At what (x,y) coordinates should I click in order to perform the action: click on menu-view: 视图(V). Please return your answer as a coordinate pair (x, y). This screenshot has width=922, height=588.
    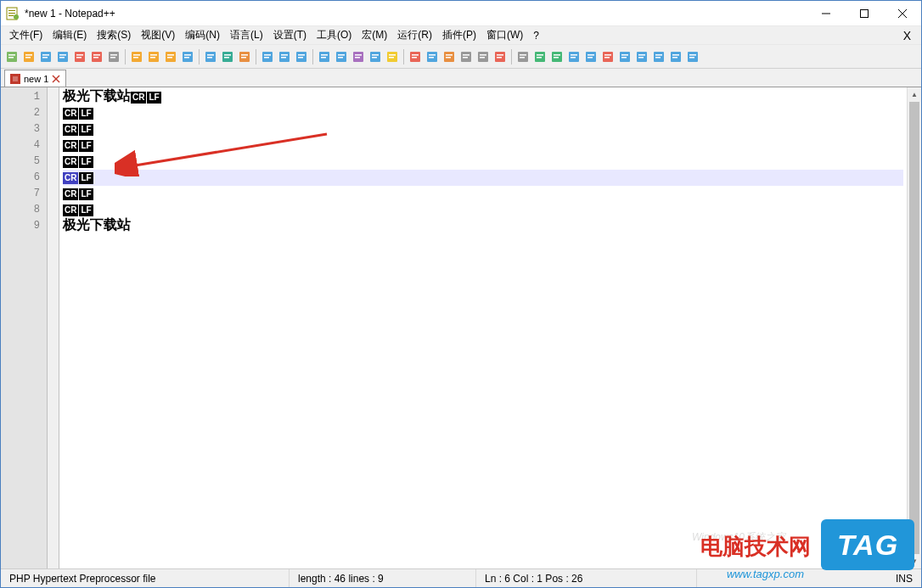
    Looking at the image, I should click on (158, 36).